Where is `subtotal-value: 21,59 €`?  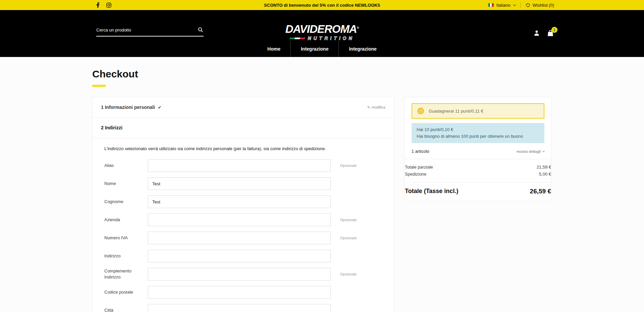 subtotal-value: 21,59 € is located at coordinates (544, 168).